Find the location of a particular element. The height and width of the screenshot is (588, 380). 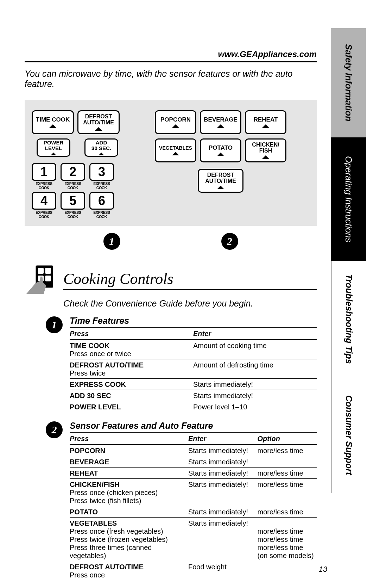

express-6-button: 6EXPRESS COOK is located at coordinates (102, 205).